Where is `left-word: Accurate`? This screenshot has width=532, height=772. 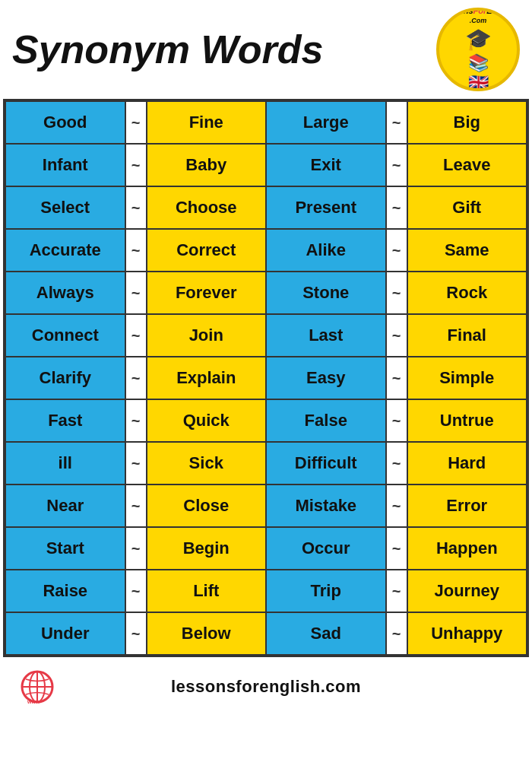
left-word: Accurate is located at coordinates (65, 250).